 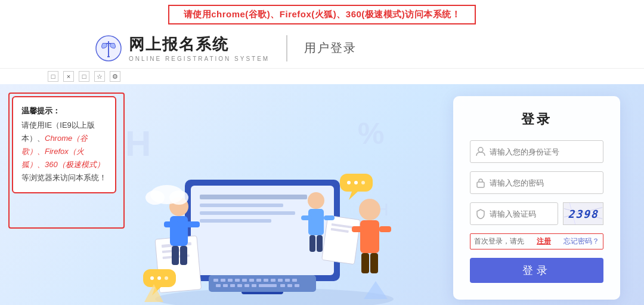 I want to click on logo-icon, so click(x=109, y=48).